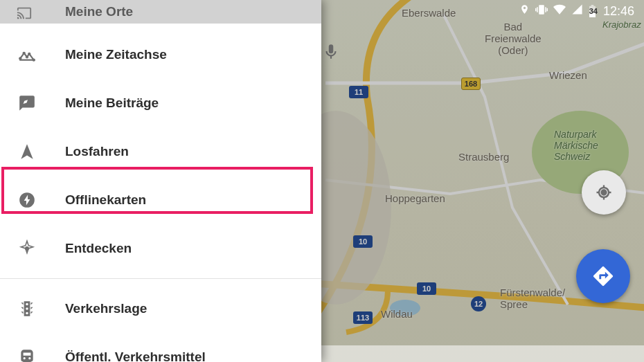 The width and height of the screenshot is (644, 362). I want to click on menu-item-label: Losfahren, so click(97, 152).